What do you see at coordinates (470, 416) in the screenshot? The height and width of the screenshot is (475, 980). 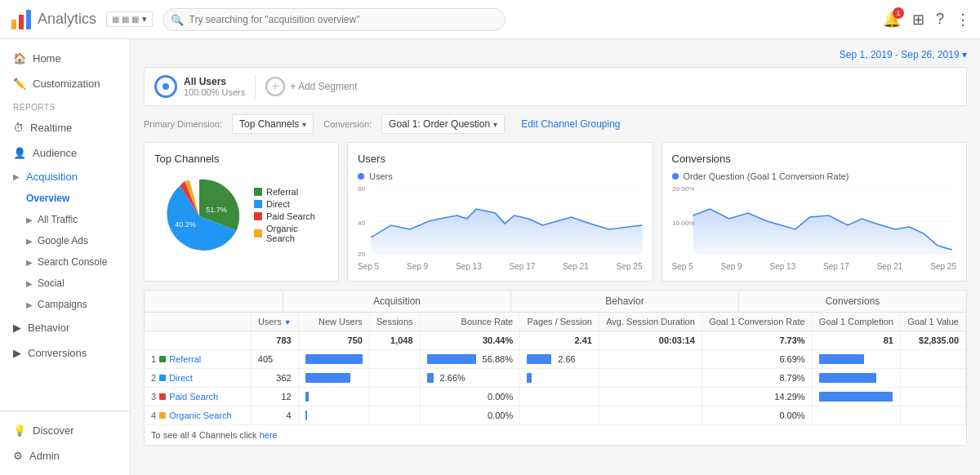 I see `row4-bounce: 0.00%` at bounding box center [470, 416].